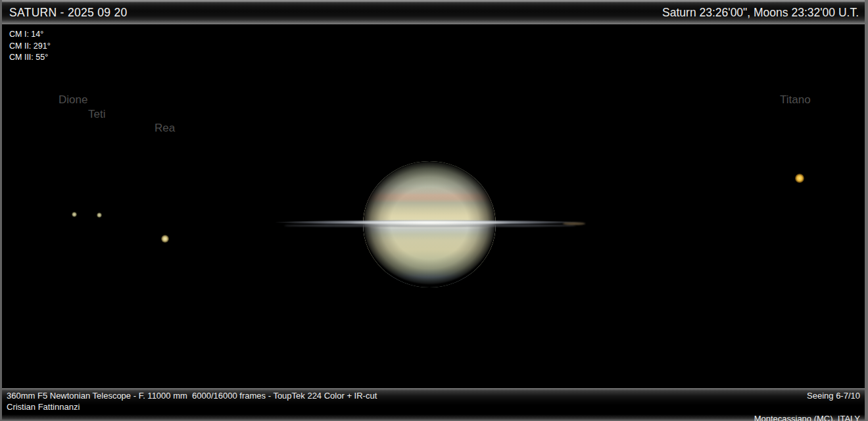 Image resolution: width=868 pixels, height=421 pixels. What do you see at coordinates (574, 224) in the screenshot?
I see `saturn-rings-right-tip` at bounding box center [574, 224].